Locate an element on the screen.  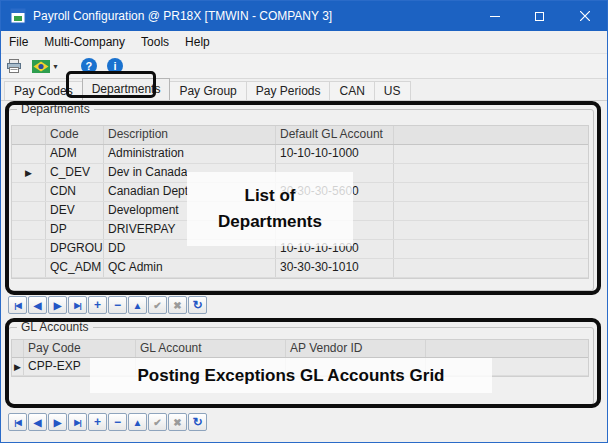
cell-code: DPGROUP is located at coordinates (75, 249).